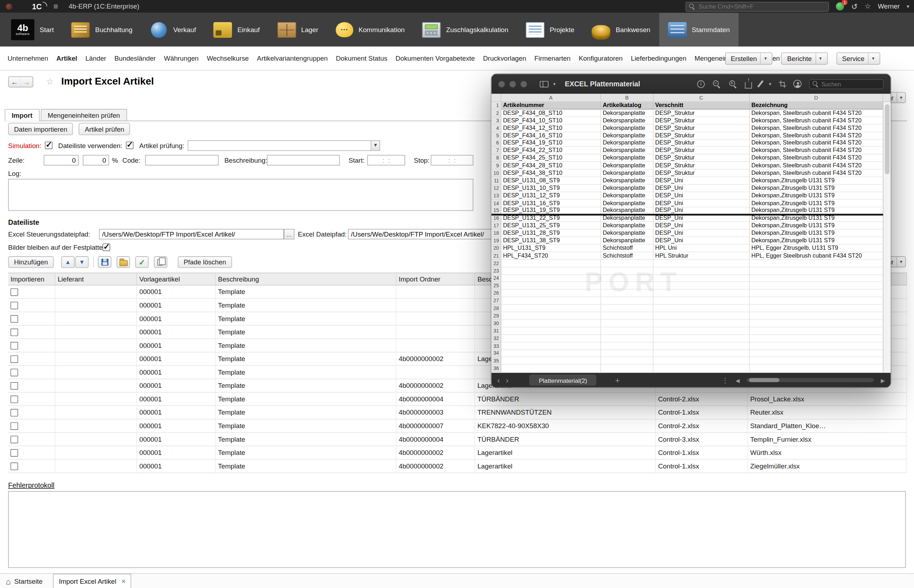 The height and width of the screenshot is (588, 914). I want to click on action-button-erstellen: Erstellen▾, so click(749, 58).